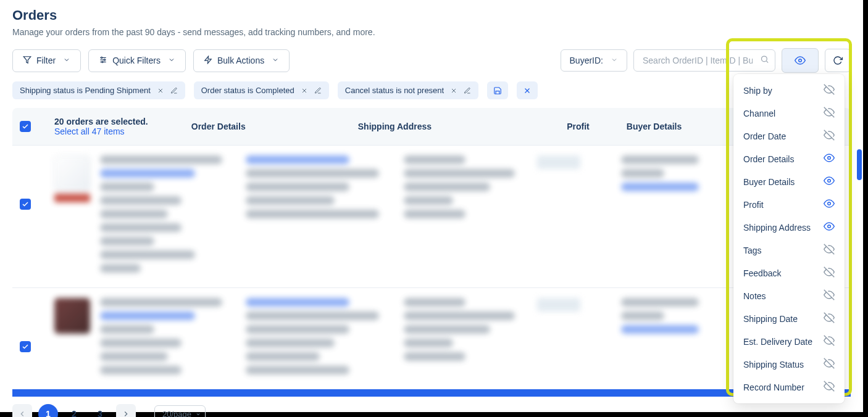 The image size is (868, 417). I want to click on product-badge, so click(72, 198).